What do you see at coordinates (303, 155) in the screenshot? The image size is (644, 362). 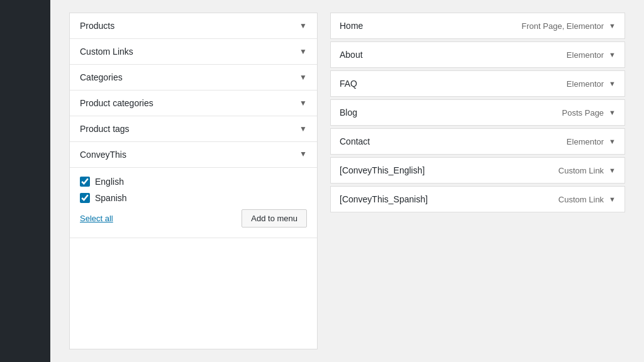 I see `chevron-up-icon-conveythis: ▲` at bounding box center [303, 155].